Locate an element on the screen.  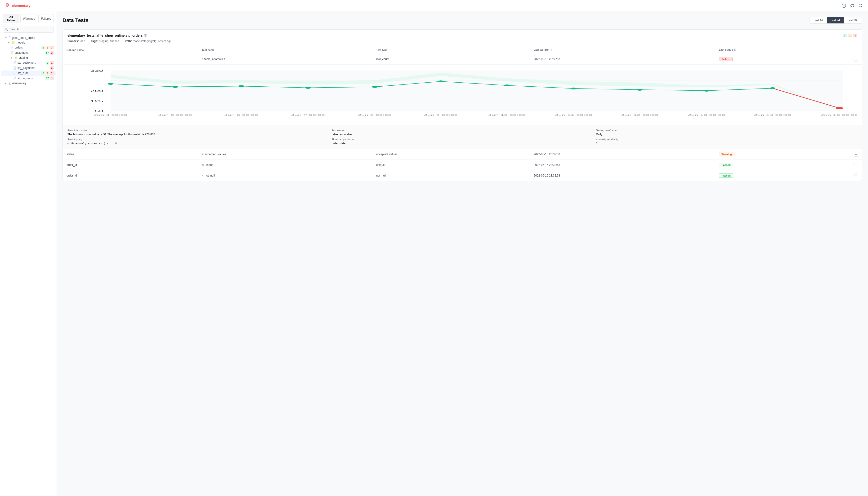
time-btn-7d: Last 7d is located at coordinates (835, 20).